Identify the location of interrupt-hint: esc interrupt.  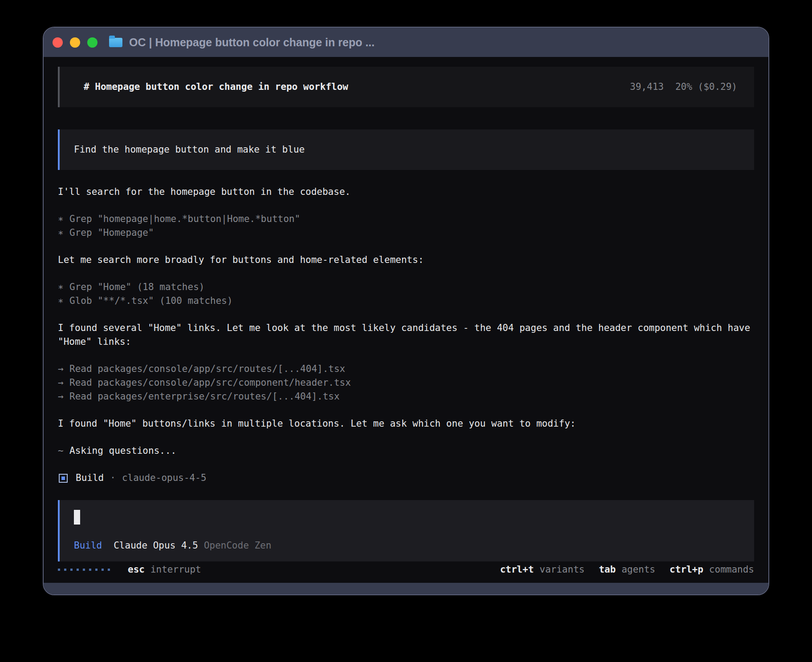
(165, 569).